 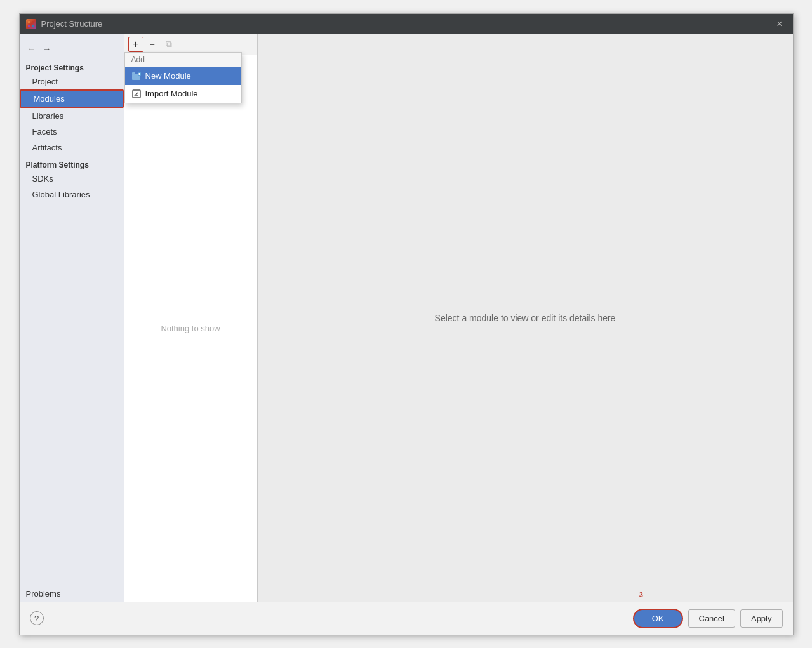 I want to click on nav-back-button: ←, so click(x=32, y=49).